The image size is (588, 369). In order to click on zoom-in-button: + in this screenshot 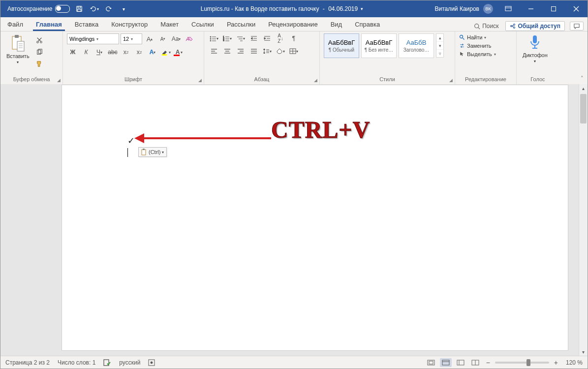, I will do `click(556, 363)`.